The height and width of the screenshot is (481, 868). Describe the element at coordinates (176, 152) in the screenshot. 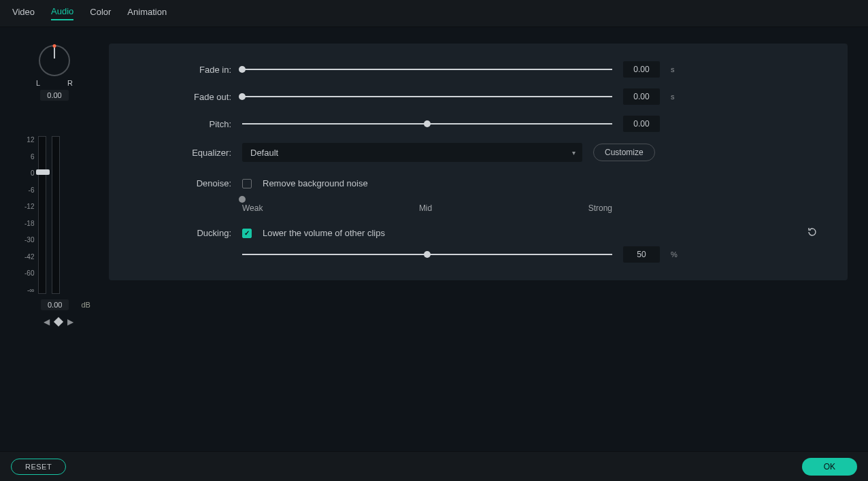

I see `equalizer-label: Equalizer:` at that location.